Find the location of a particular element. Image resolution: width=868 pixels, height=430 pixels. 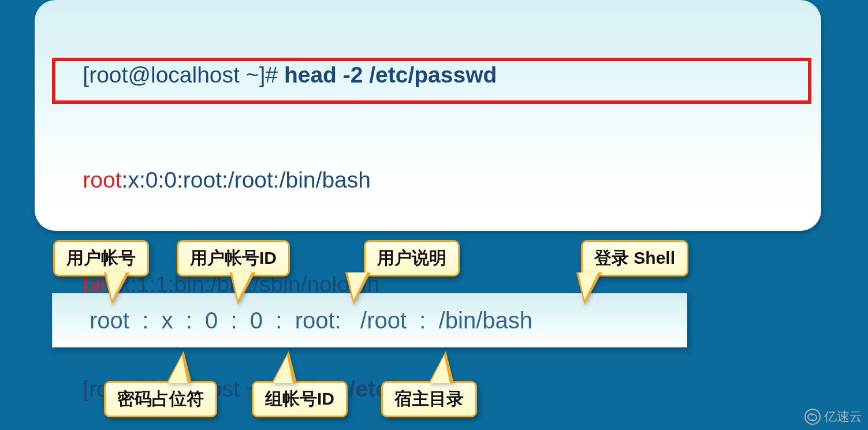

prompt-text: [root@localhost ~]# is located at coordinates (184, 75).